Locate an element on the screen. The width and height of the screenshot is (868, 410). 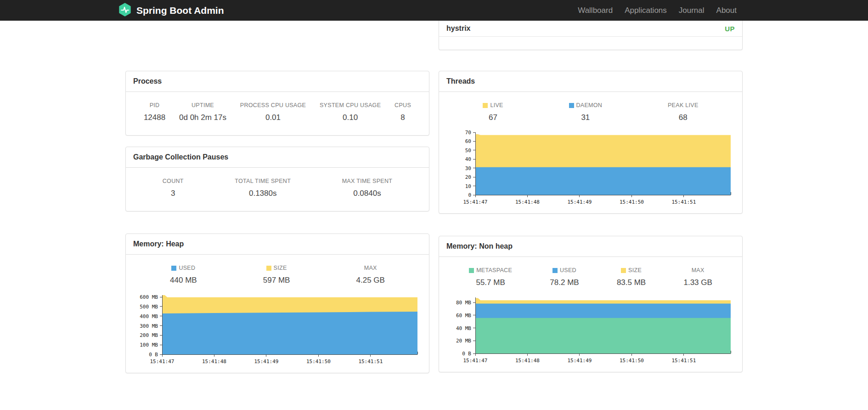
stat-nonheap-used: USED 78.2 MB is located at coordinates (564, 277).